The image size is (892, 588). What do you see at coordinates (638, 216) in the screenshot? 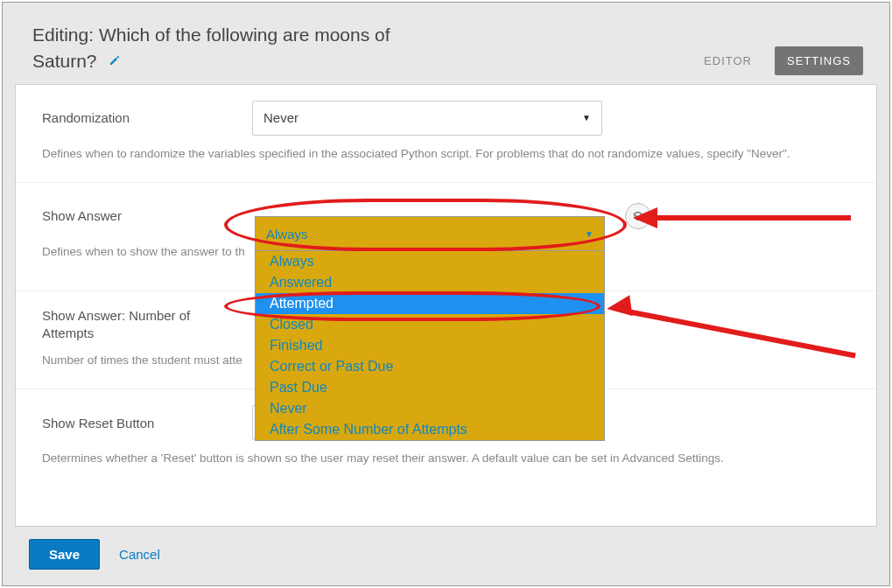
I see `undo-button` at bounding box center [638, 216].